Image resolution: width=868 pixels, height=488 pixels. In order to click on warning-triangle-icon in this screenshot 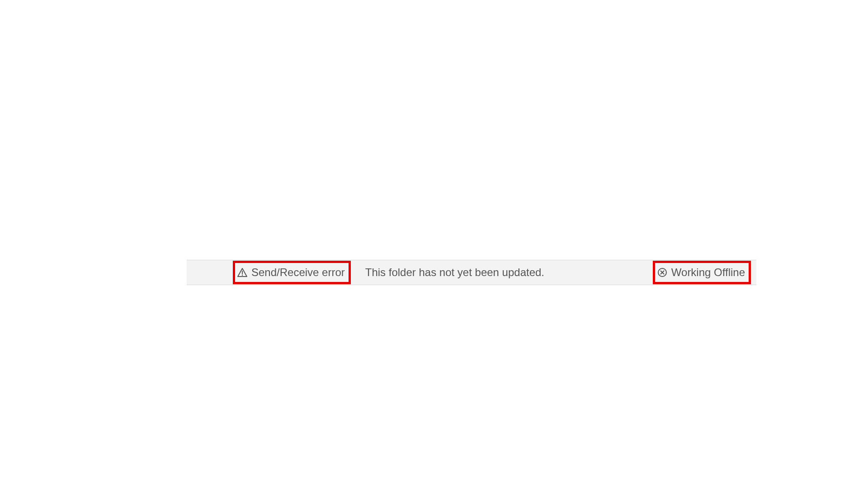, I will do `click(242, 272)`.